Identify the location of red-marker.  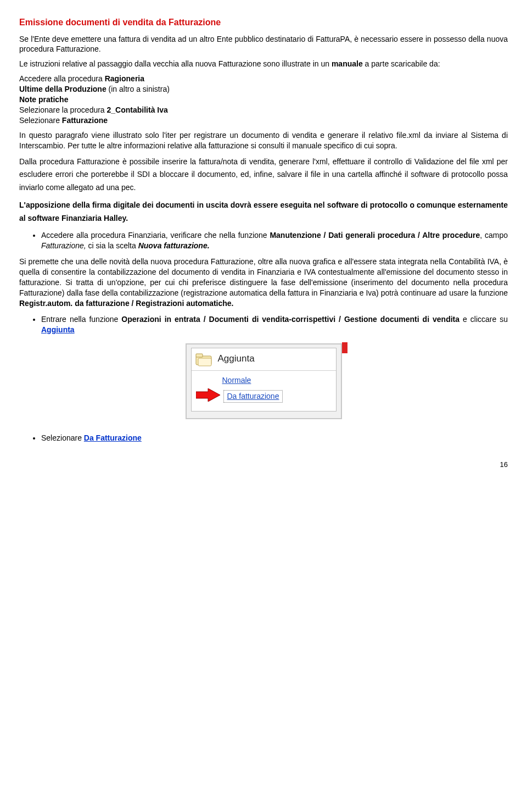
(345, 348).